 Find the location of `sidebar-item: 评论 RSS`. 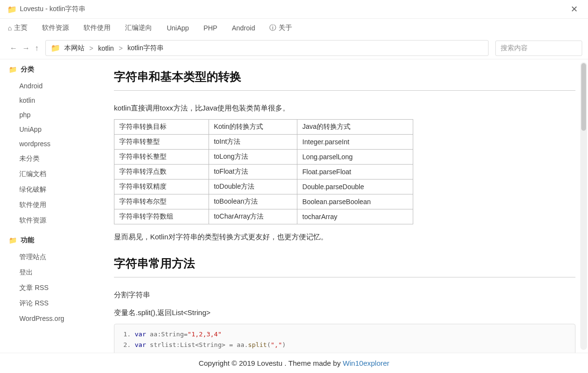

sidebar-item: 评论 RSS is located at coordinates (55, 304).